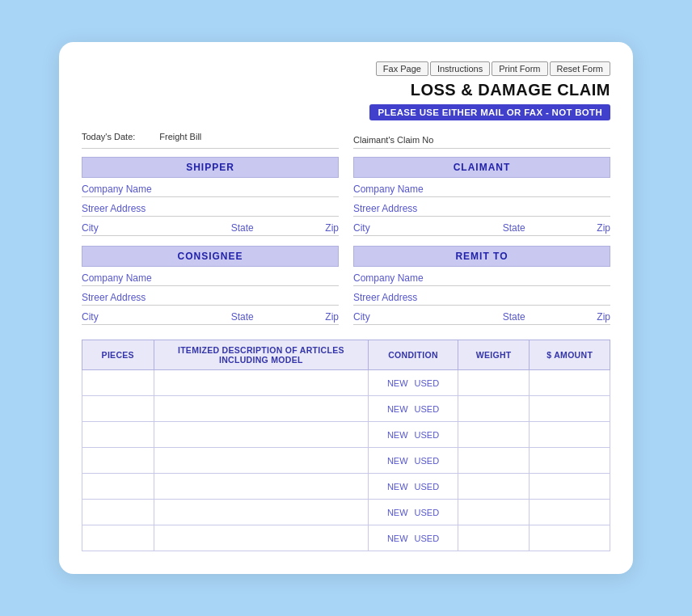 The height and width of the screenshot is (616, 692). I want to click on shipper-claimant-row: SHIPPER Company Name Streer Address City…, so click(346, 198).